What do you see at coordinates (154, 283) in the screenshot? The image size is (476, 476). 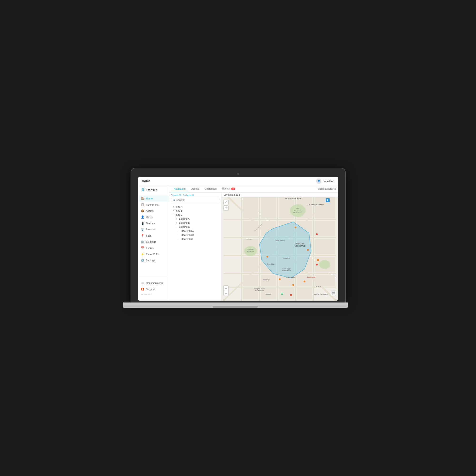 I see `sidebar-item-documentation: 📖 Documentation` at bounding box center [154, 283].